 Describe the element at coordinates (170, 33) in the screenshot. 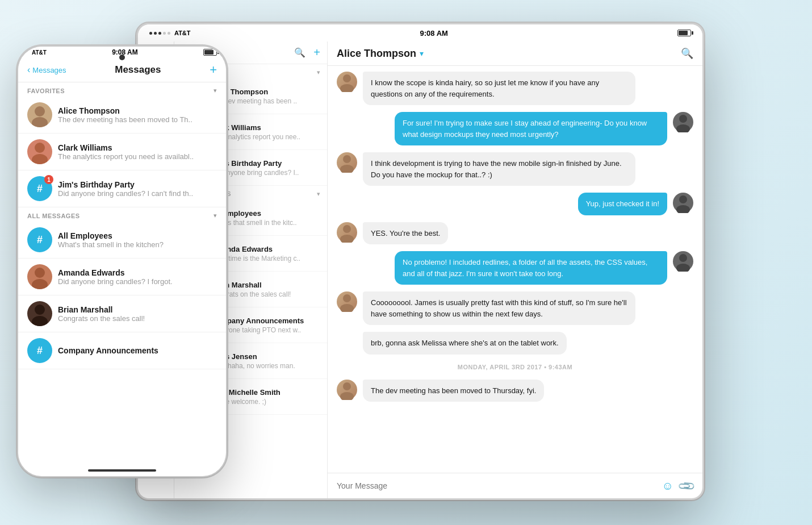

I see `tablet-carrier: AT&T` at that location.